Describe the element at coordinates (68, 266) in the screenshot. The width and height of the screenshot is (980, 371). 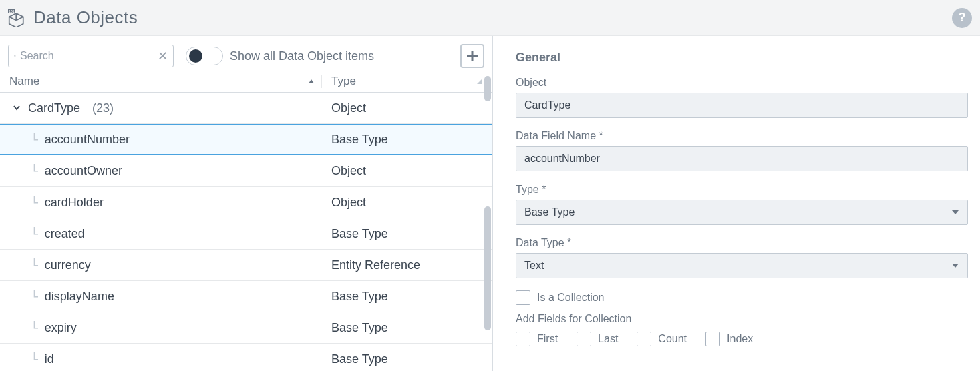
I see `tree-row-name: currency` at that location.